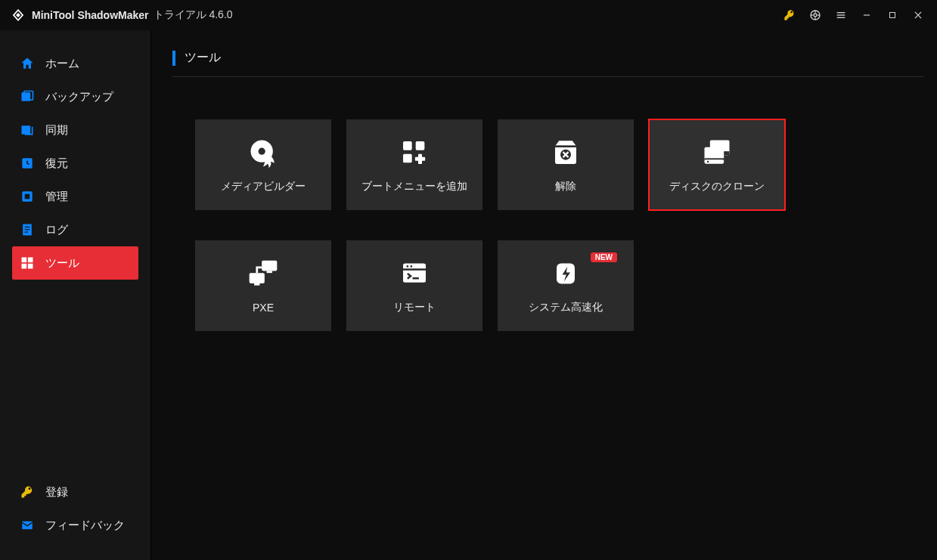  I want to click on section-header: ツール, so click(548, 63).